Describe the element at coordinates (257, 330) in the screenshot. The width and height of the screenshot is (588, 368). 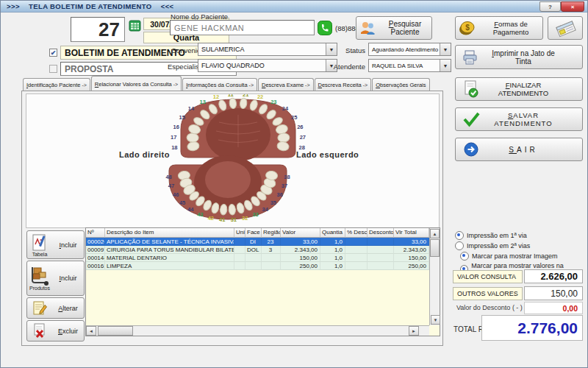
I see `horizontal-scrollbar: ◄ ►` at that location.